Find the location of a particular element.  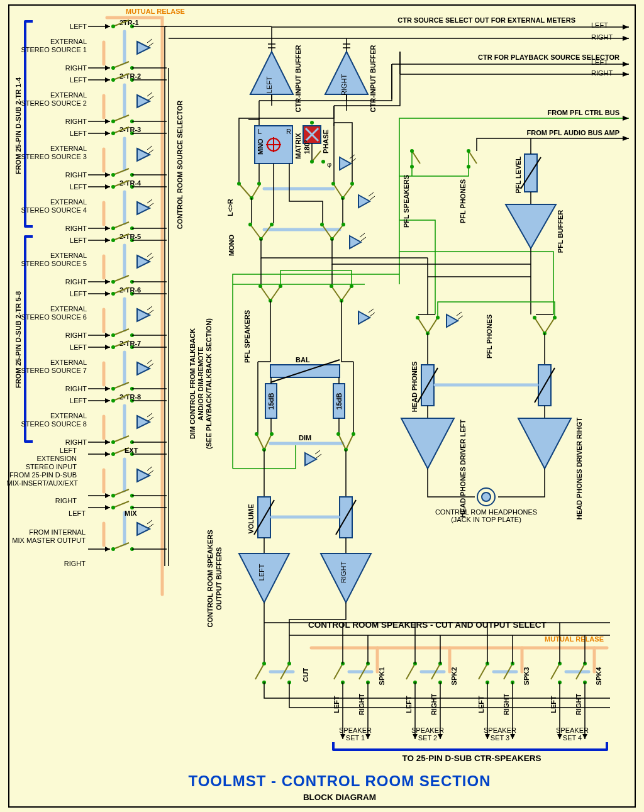

cut-title: CONTROL ROOM SPEAKERS - CUT AND OUTPUT S… is located at coordinates (428, 625).